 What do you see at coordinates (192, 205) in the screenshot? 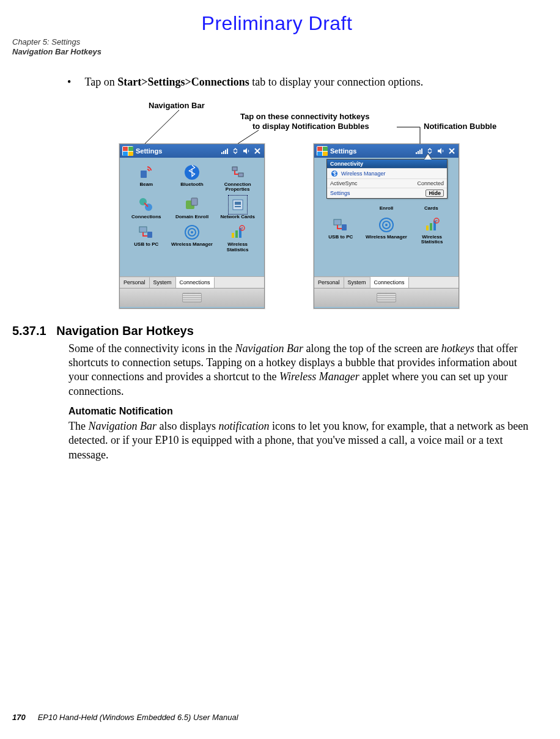
I see `domain-enroll-icon` at bounding box center [192, 205].